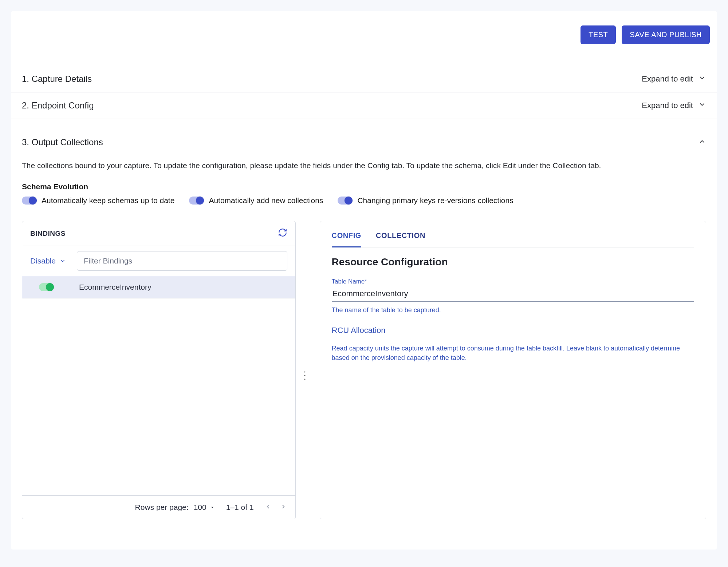 This screenshot has height=567, width=728. What do you see at coordinates (366, 282) in the screenshot?
I see `required-star: *` at bounding box center [366, 282].